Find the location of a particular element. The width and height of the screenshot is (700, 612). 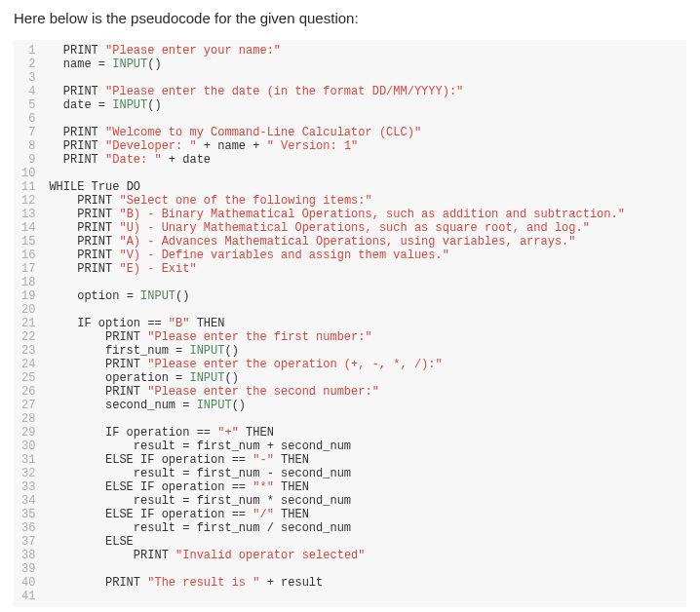

code-line: PRINT "The result is " + result is located at coordinates (337, 583).